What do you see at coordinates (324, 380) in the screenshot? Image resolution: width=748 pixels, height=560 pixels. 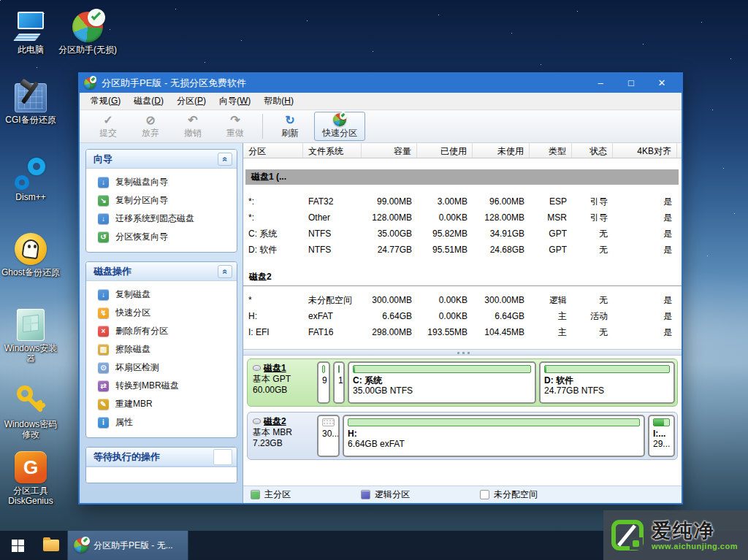 I see `partition-size: 9` at bounding box center [324, 380].